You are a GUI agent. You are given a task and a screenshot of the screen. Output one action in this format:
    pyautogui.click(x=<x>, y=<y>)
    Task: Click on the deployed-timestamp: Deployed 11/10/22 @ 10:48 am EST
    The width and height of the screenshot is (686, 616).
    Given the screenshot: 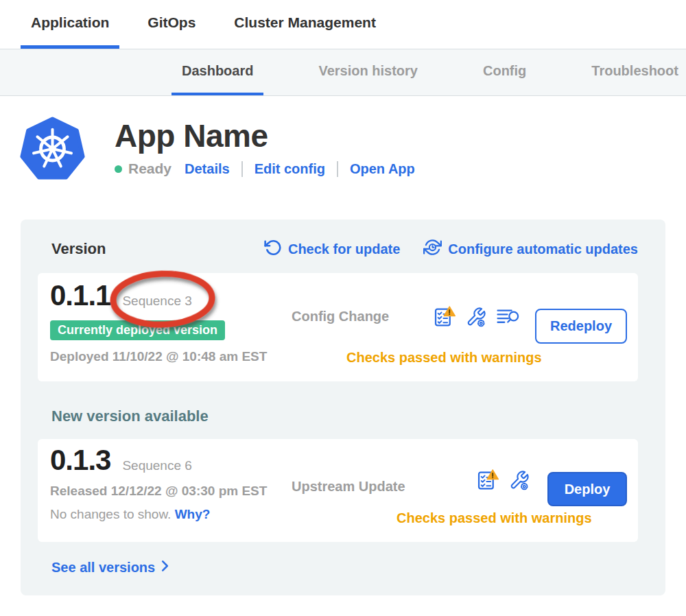 What is the action you would take?
    pyautogui.click(x=158, y=357)
    